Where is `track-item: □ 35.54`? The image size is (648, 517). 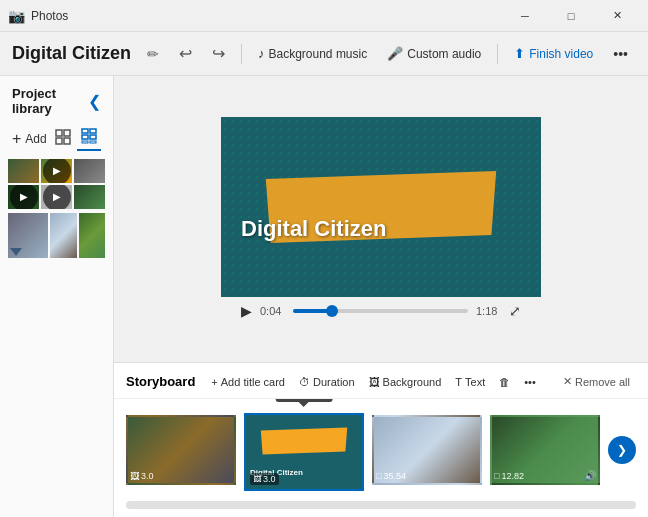 track-item: □ 35.54 is located at coordinates (427, 450).